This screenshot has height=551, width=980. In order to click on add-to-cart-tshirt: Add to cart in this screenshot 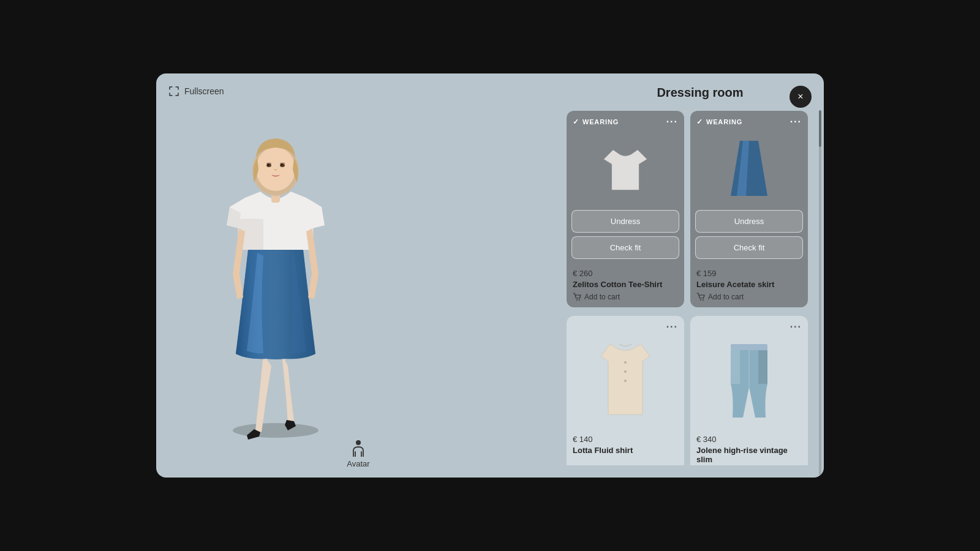, I will do `click(625, 297)`.